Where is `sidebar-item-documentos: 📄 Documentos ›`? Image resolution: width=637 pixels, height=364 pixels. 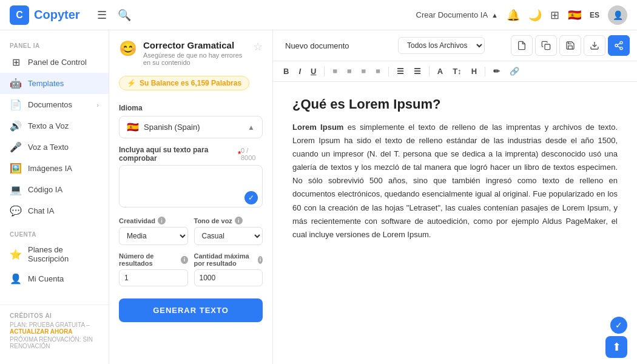
sidebar-item-documentos: 📄 Documentos › is located at coordinates (55, 104).